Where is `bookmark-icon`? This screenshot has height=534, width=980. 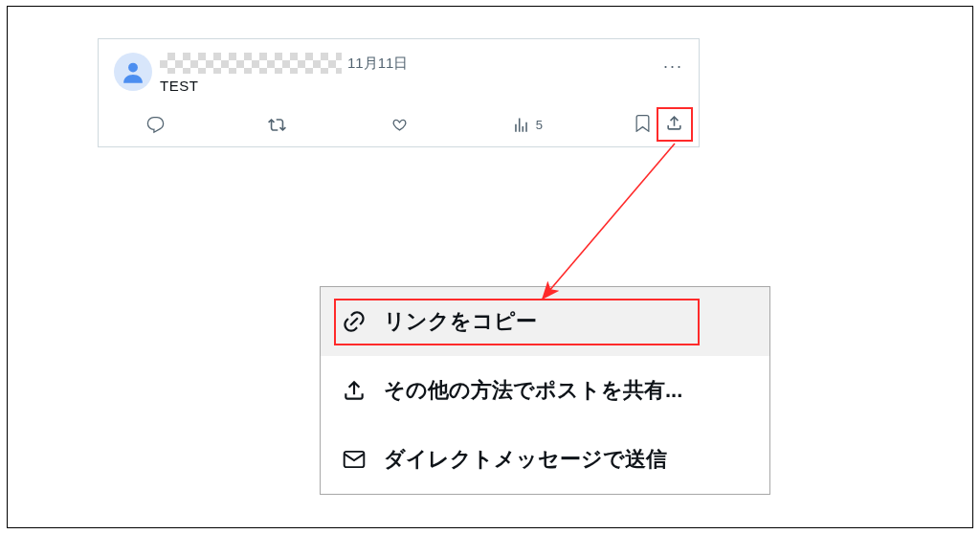
bookmark-icon is located at coordinates (643, 122).